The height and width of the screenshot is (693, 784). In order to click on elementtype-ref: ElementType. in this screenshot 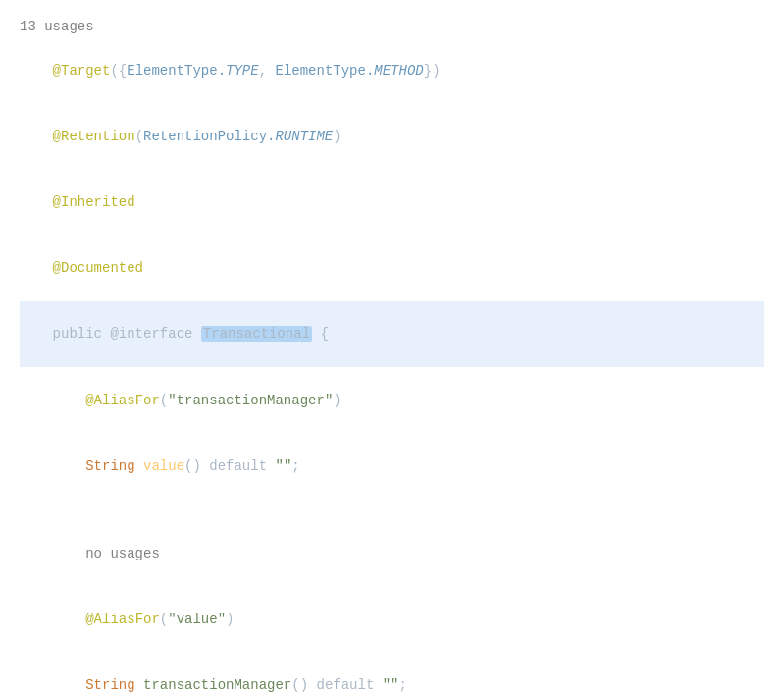, I will do `click(177, 71)`.